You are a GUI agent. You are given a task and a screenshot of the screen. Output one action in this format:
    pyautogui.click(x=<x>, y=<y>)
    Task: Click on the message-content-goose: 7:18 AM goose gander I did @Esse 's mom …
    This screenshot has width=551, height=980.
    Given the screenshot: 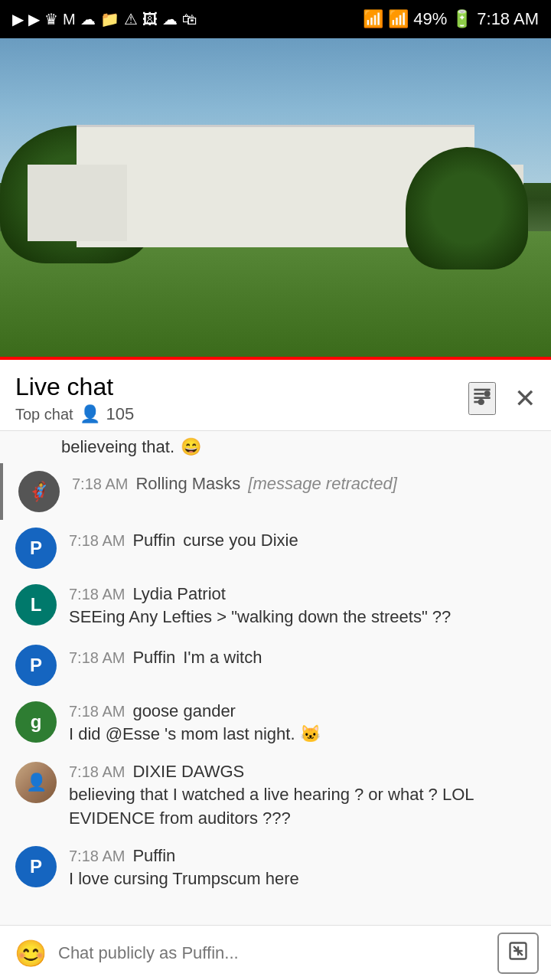 What is the action you would take?
    pyautogui.click(x=302, y=724)
    